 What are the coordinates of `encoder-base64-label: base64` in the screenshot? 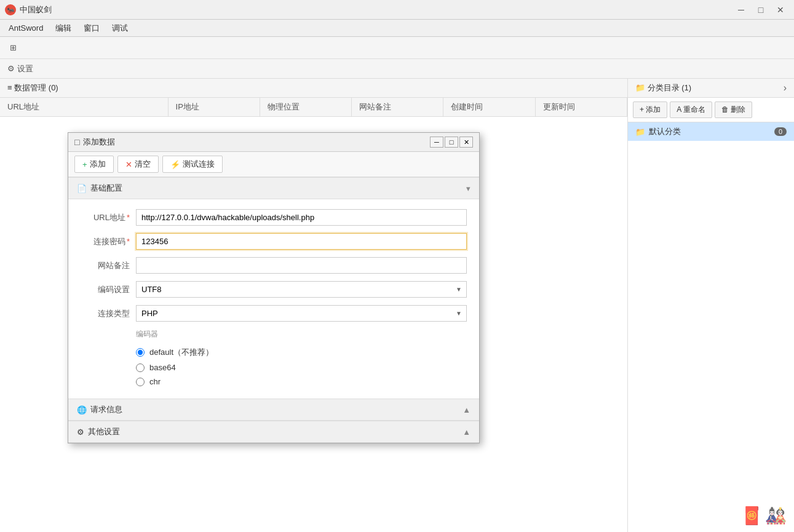 It's located at (162, 368).